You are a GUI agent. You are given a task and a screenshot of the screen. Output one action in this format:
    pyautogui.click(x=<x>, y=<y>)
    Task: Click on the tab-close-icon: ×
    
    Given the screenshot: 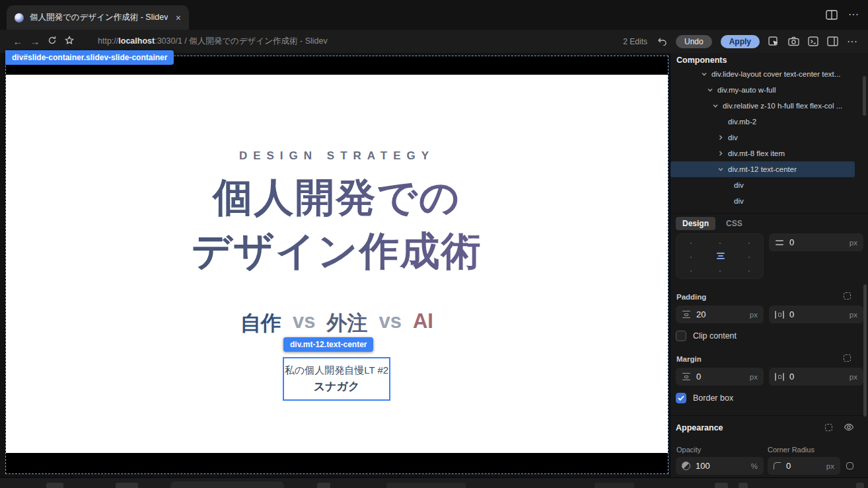 What is the action you would take?
    pyautogui.click(x=178, y=18)
    